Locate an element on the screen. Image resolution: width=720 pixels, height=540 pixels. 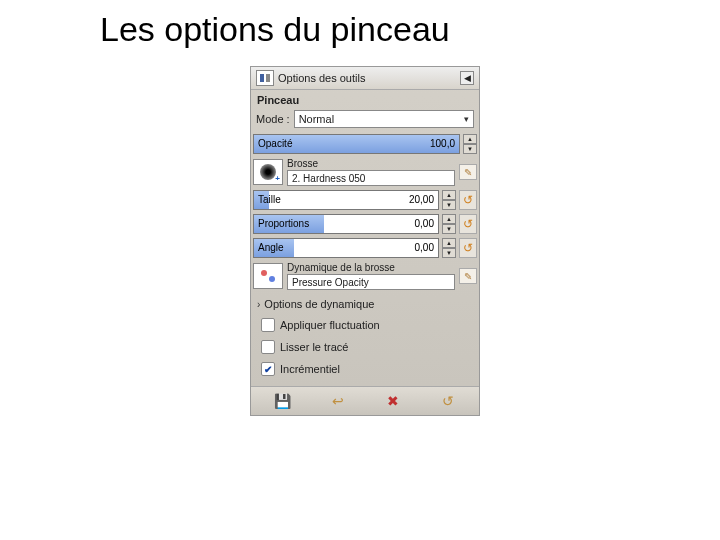
mode-dropdown: Normal ▾ is located at coordinates (384, 119).